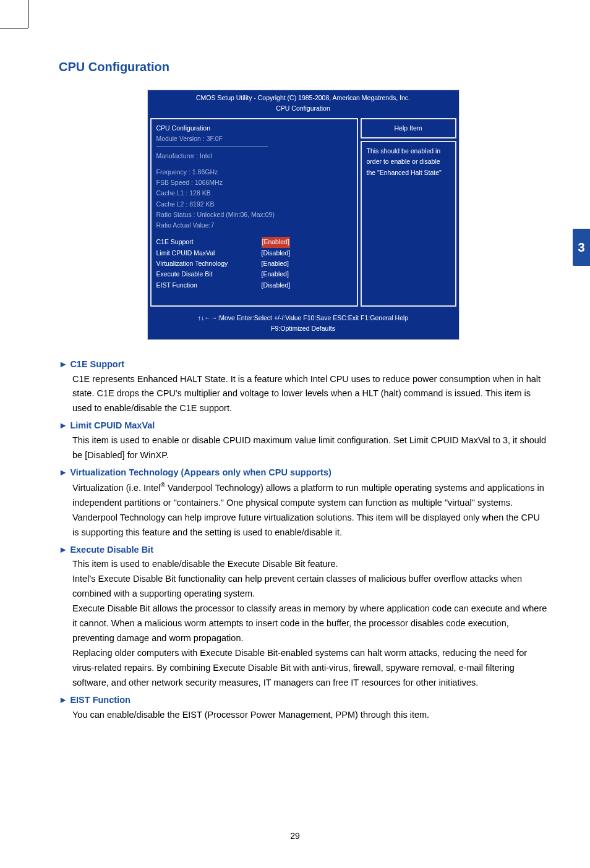  Describe the element at coordinates (14, 28) in the screenshot. I see `crop-mark-horizontal` at that location.